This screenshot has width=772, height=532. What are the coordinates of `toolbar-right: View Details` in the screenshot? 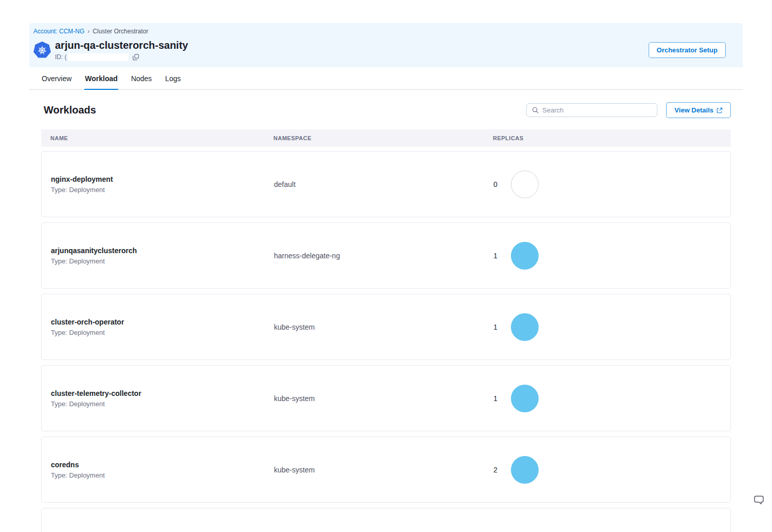 It's located at (629, 110).